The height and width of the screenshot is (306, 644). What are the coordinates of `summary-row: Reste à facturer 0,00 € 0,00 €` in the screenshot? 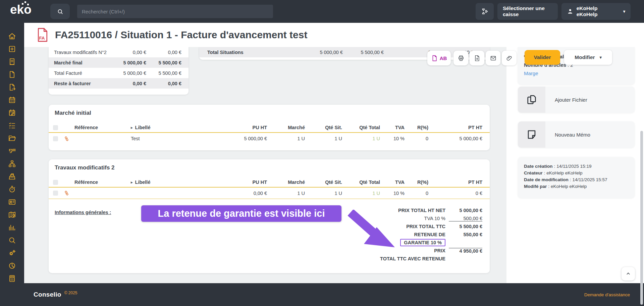 It's located at (119, 83).